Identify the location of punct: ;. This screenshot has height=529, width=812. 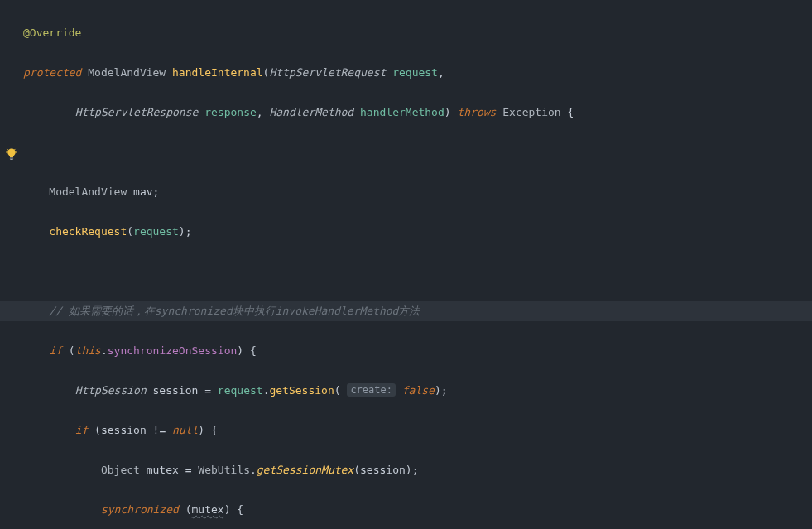
(156, 192).